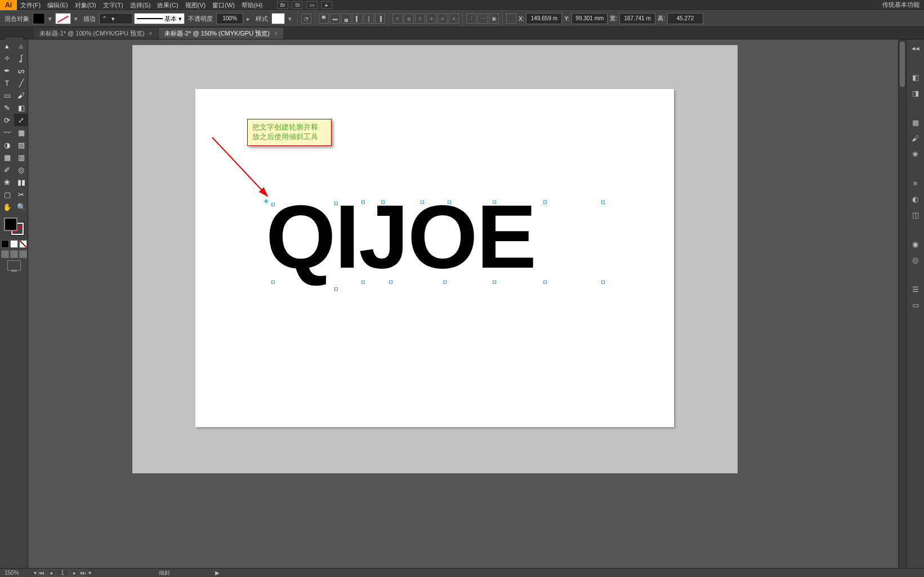  Describe the element at coordinates (248, 19) in the screenshot. I see `opacity-dropdown: ▸` at that location.